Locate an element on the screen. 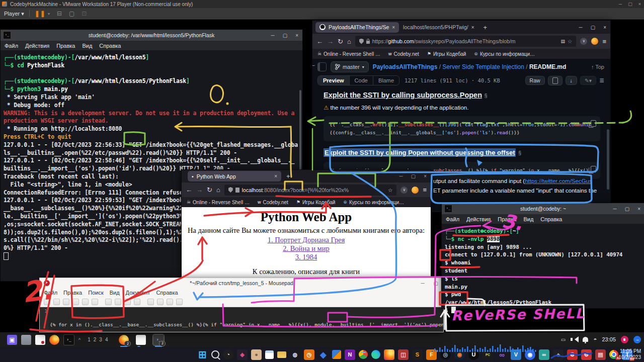 The width and height of the screenshot is (644, 362). edit-pencil-icon: ✎▾ is located at coordinates (588, 80).